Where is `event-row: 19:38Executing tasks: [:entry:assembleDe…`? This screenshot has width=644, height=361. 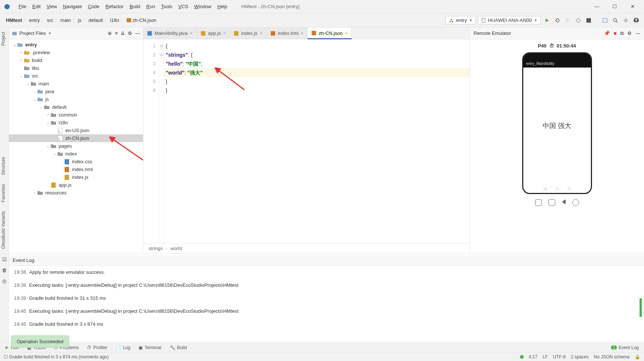 event-row: 19:38Executing tasks: [:entry:assembleDe… is located at coordinates (326, 285).